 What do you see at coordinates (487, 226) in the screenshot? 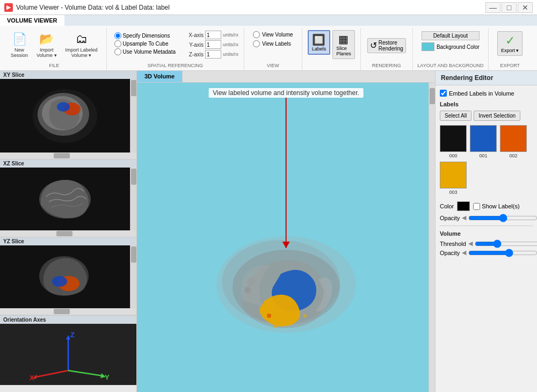
I see `divider` at bounding box center [487, 226].